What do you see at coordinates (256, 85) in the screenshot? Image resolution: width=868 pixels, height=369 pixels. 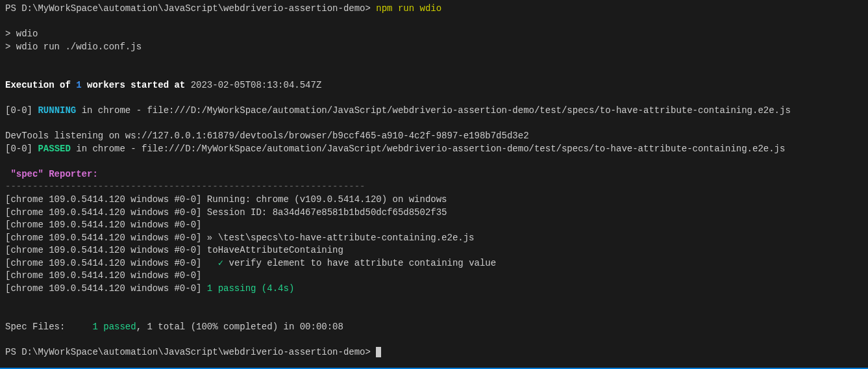 I see `exec-timestamp: 2023-02-05T08:13:04.547Z` at bounding box center [256, 85].